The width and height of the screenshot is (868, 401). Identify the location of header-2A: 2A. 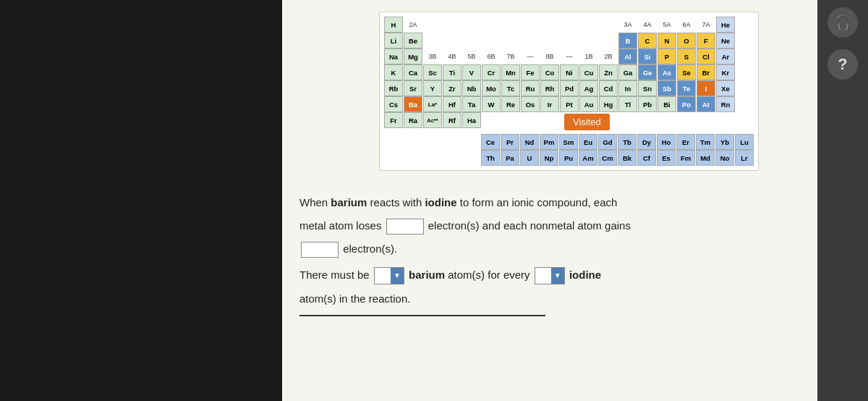
(413, 25).